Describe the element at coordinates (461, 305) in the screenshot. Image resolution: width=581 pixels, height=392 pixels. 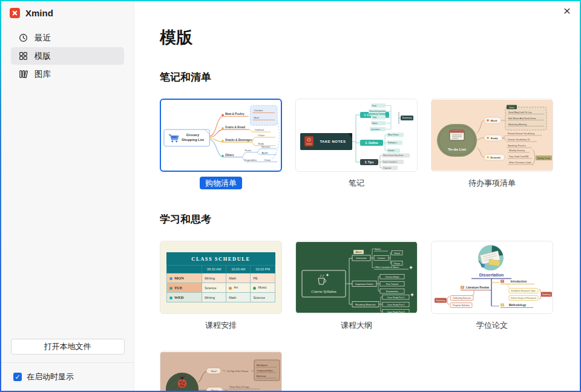
I see `dissertation-propose: Propose Solution` at that location.